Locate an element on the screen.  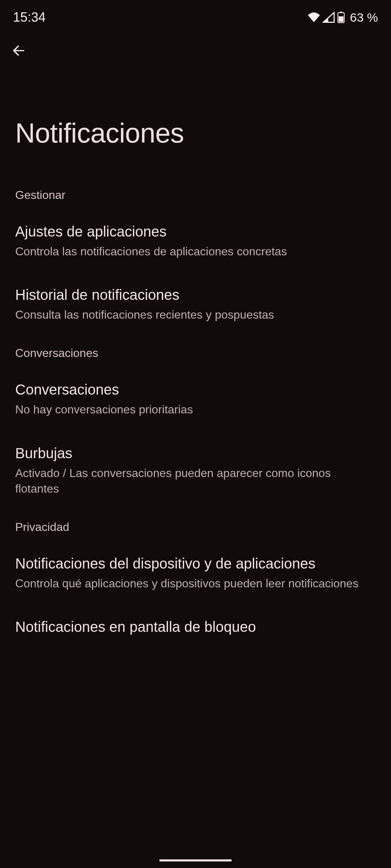
setting-title: Burbujas is located at coordinates (196, 453).